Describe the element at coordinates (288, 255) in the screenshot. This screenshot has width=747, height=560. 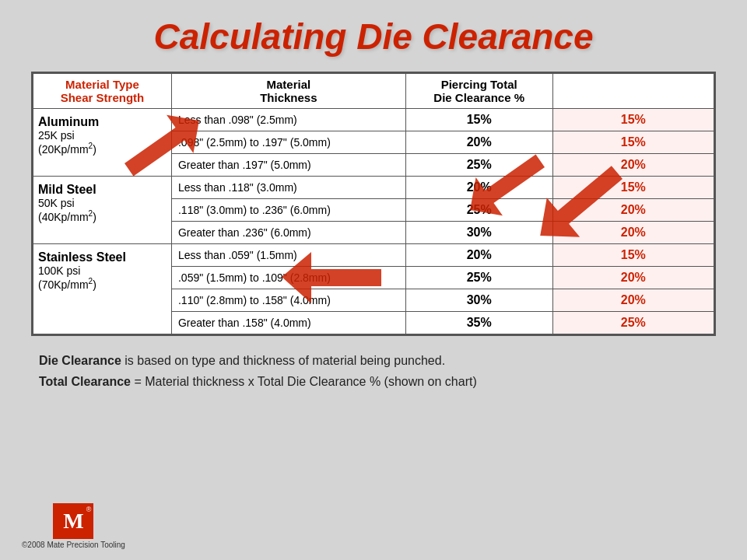
I see `thickness-cell: Less than .059" (1.5mm)` at that location.